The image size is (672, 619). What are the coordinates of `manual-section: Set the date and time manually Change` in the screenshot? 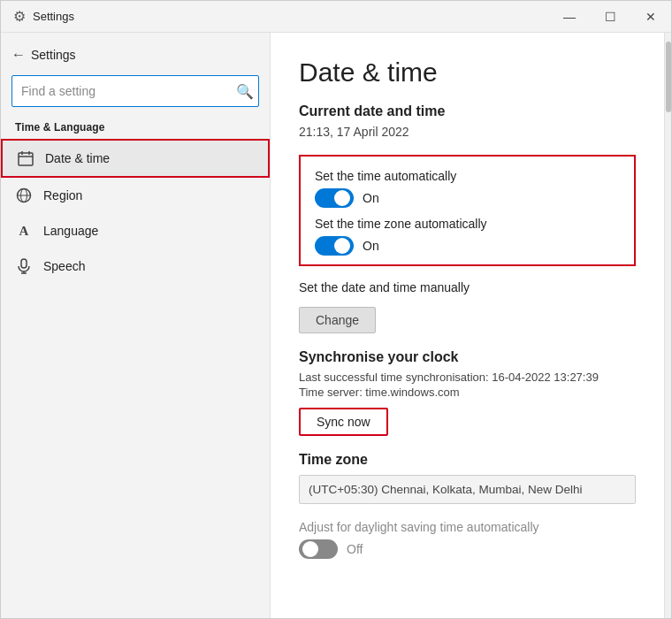 It's located at (467, 307).